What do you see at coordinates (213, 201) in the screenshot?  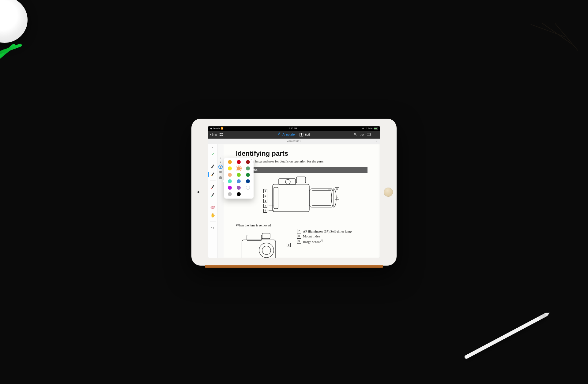 I see `annotation-tool-sidebar: × ✓ ✋ ↩` at bounding box center [213, 201].